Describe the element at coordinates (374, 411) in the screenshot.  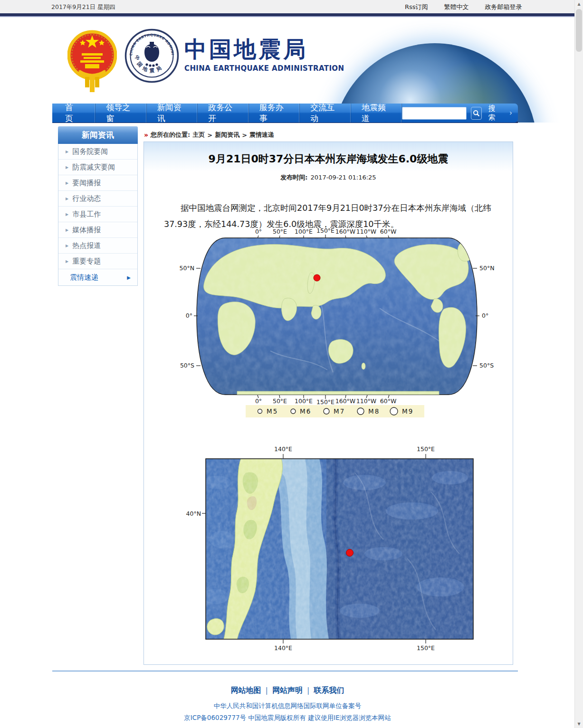
I see `svg-text: M8` at that location.